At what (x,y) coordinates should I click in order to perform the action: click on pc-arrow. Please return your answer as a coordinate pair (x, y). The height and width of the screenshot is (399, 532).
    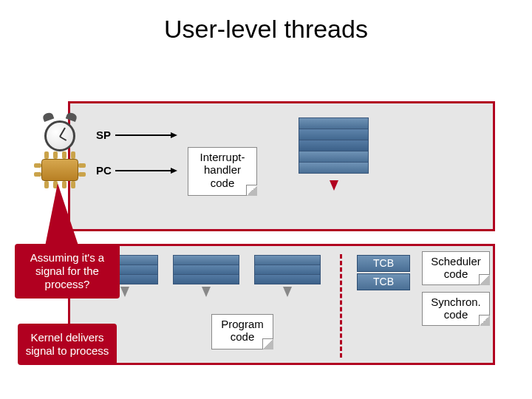
    Looking at the image, I should click on (146, 171).